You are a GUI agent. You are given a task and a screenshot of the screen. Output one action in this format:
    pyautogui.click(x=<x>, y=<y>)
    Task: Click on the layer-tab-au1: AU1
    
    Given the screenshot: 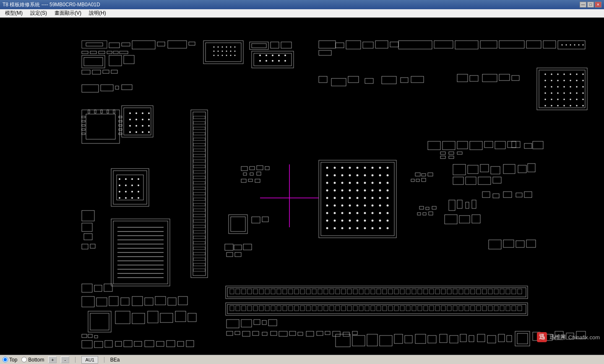 What is the action you would take?
    pyautogui.click(x=90, y=360)
    